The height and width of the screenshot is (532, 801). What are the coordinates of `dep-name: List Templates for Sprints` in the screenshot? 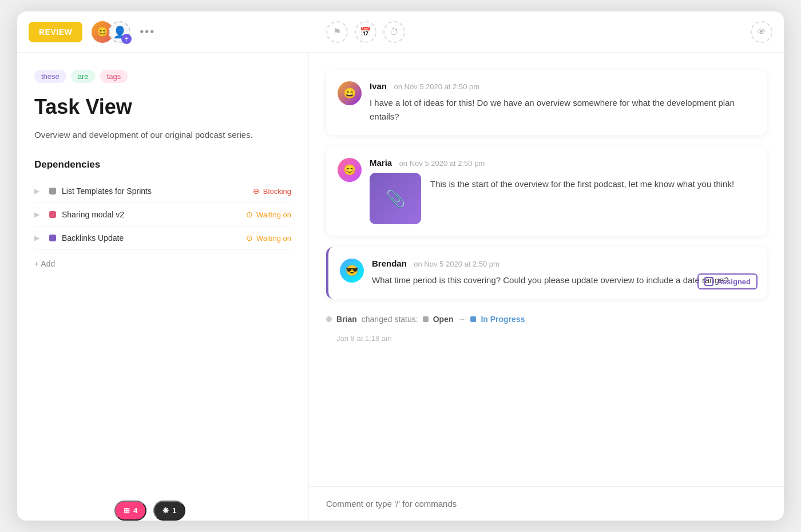 It's located at (154, 191).